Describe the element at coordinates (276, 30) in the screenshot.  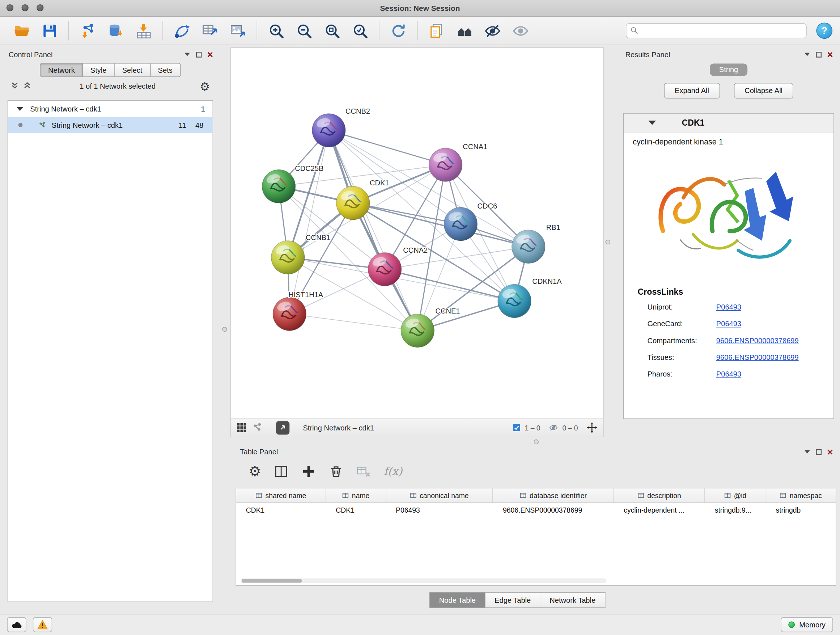
I see `zoom-in-button` at that location.